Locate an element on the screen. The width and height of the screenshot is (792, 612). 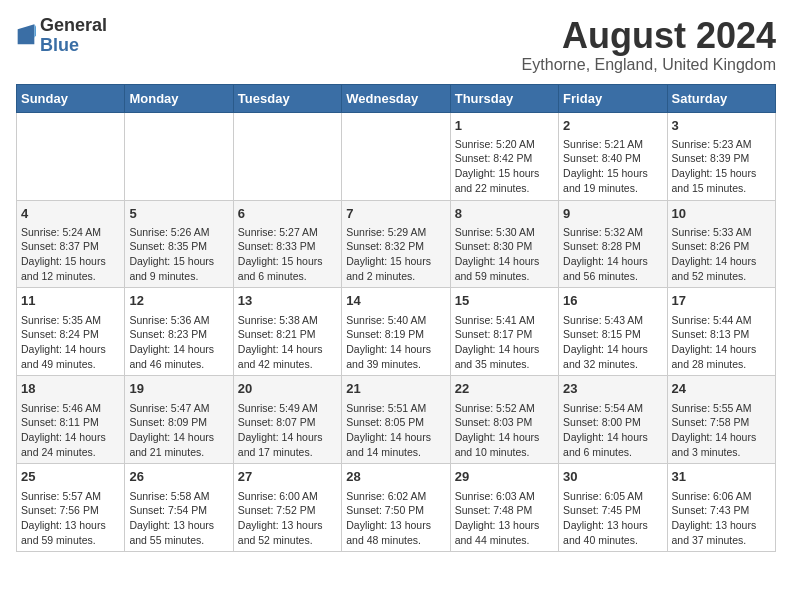
day-number: 12 is located at coordinates (178, 301).